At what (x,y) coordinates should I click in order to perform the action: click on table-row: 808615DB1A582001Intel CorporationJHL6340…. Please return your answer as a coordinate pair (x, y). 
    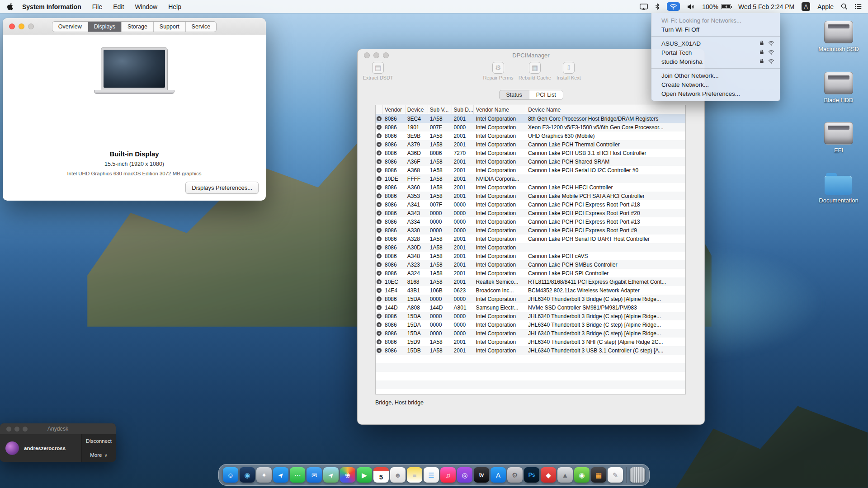
    Looking at the image, I should click on (531, 351).